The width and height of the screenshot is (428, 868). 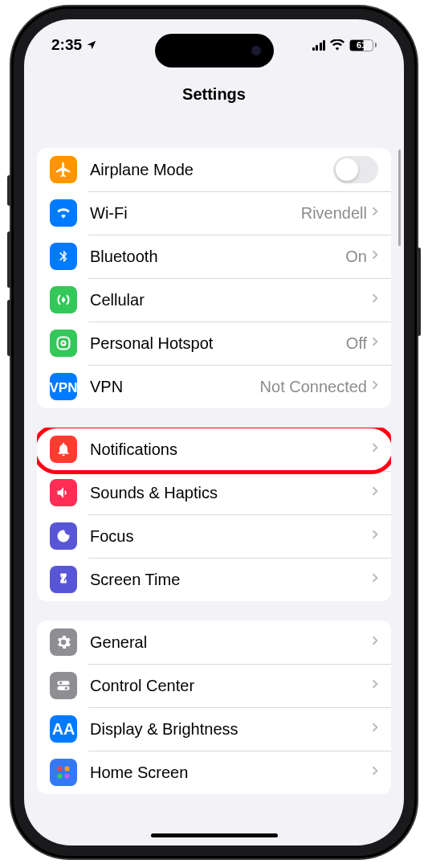 What do you see at coordinates (63, 170) in the screenshot?
I see `airplane-icon` at bounding box center [63, 170].